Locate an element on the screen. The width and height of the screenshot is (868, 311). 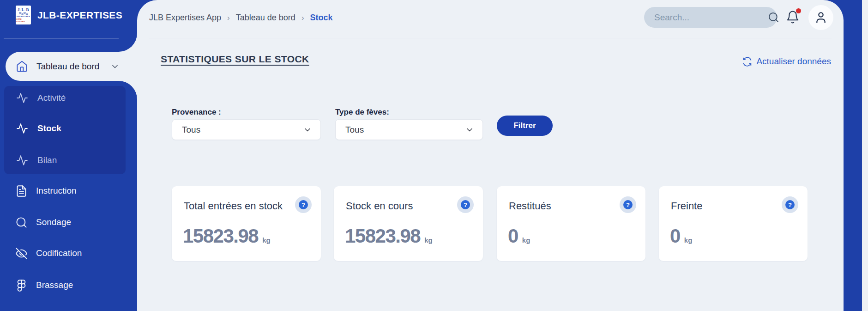
active-curve-top is located at coordinates (128, 43).